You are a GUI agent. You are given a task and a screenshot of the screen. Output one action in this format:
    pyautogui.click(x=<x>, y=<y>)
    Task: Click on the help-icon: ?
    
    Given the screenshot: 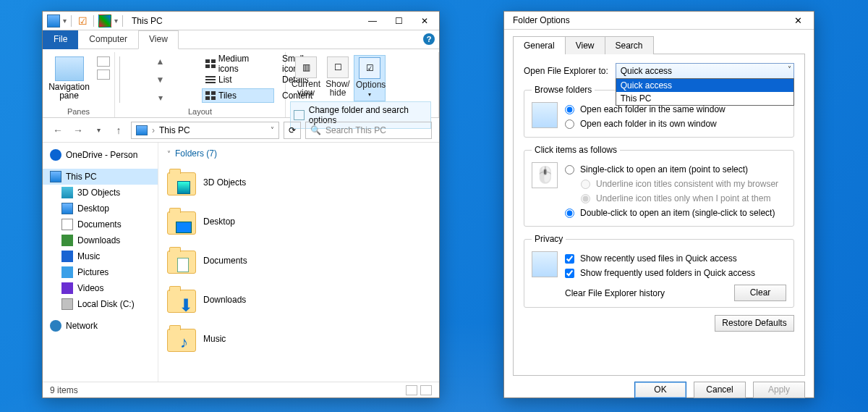 What is the action you would take?
    pyautogui.click(x=429, y=39)
    